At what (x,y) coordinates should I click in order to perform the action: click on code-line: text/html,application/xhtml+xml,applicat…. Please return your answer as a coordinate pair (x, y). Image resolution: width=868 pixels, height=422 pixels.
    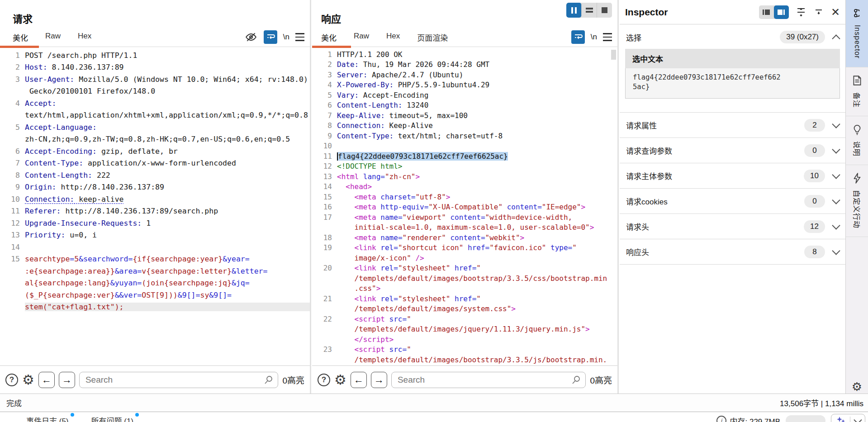
    Looking at the image, I should click on (155, 116).